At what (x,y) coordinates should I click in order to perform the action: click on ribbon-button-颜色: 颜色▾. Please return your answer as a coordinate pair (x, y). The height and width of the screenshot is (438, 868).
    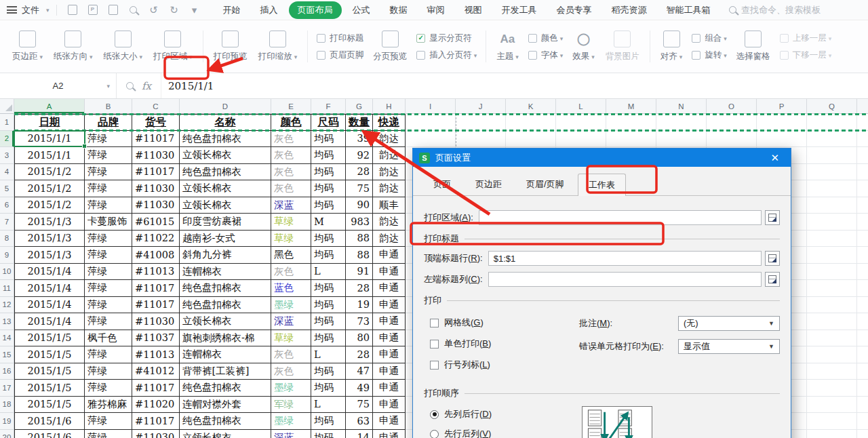
    Looking at the image, I should click on (546, 38).